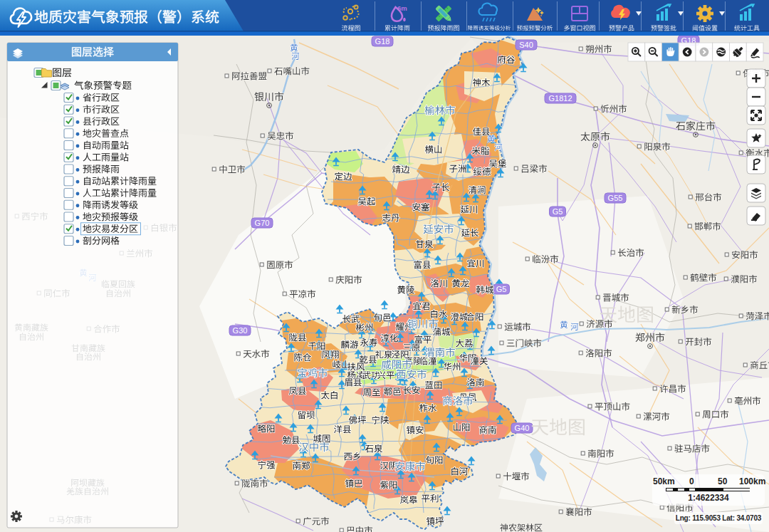  Describe the element at coordinates (383, 41) in the screenshot. I see `svg-text: G18` at that location.